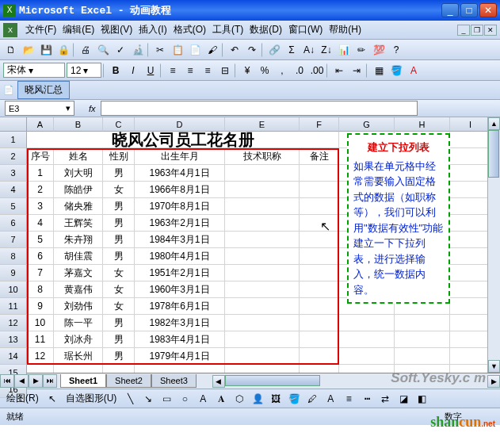 This screenshot has height=448, width=500. I want to click on wordart-icon: 𝐀, so click(221, 399).